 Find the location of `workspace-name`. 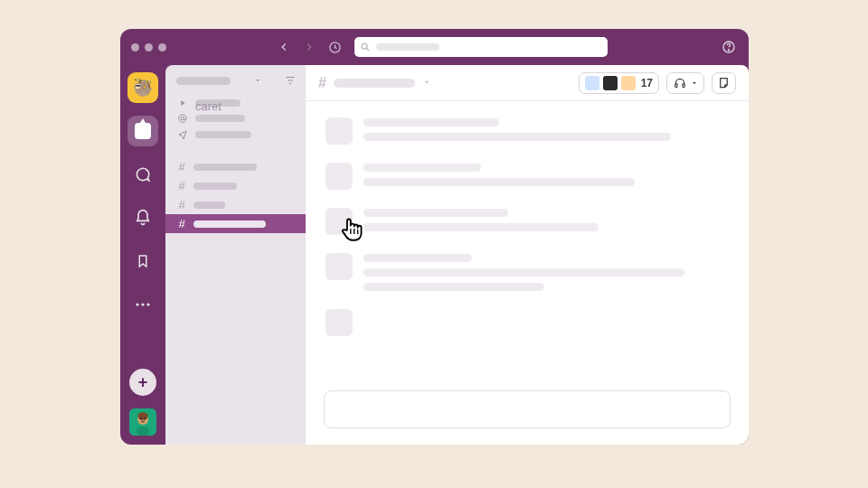

workspace-name is located at coordinates (203, 81).